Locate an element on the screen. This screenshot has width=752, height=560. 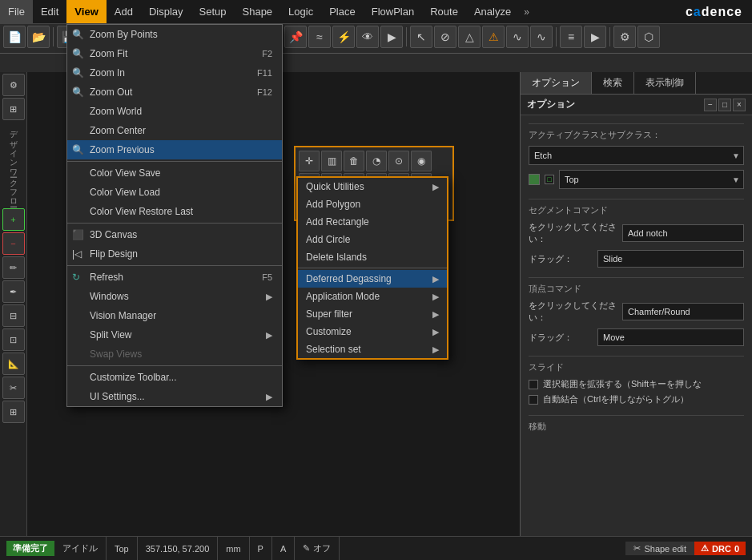
tb-more: ▶ is located at coordinates (595, 37).